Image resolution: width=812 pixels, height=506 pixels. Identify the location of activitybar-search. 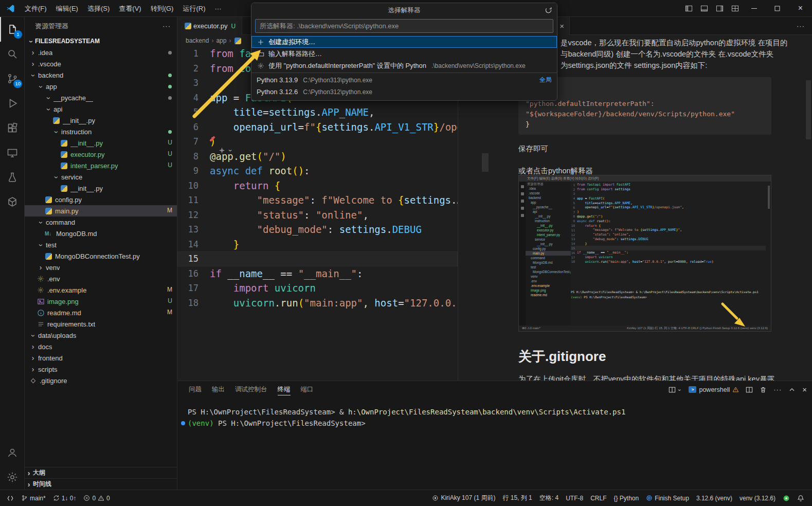
(12, 54).